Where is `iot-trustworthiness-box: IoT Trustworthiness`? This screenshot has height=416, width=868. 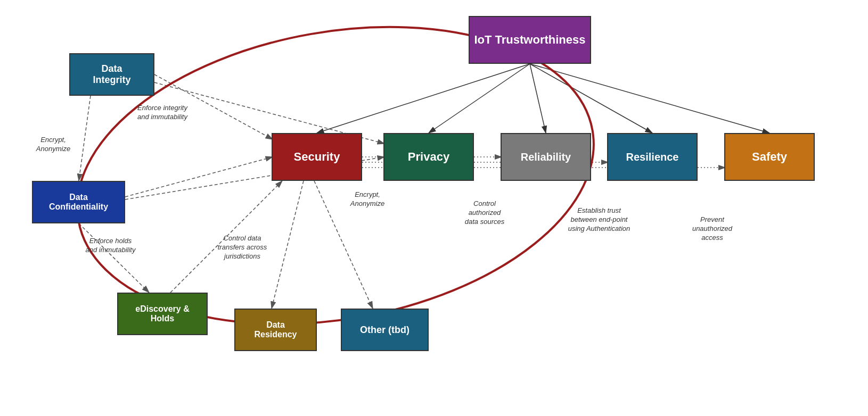
iot-trustworthiness-box: IoT Trustworthiness is located at coordinates (530, 40).